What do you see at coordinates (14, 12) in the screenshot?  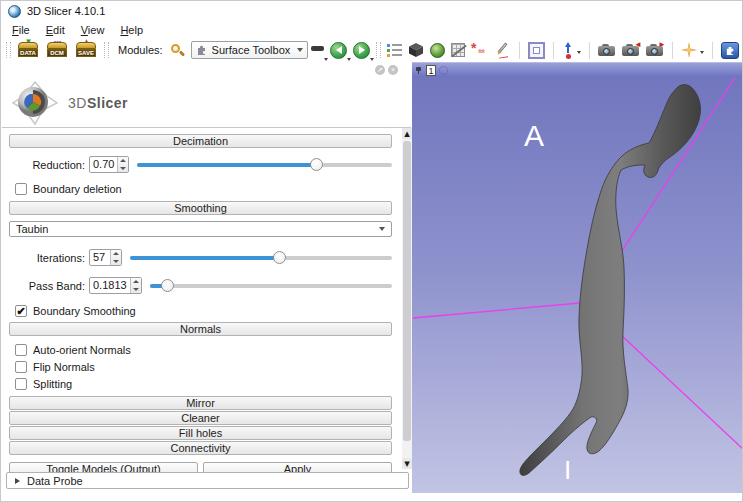 I see `app-icon` at bounding box center [14, 12].